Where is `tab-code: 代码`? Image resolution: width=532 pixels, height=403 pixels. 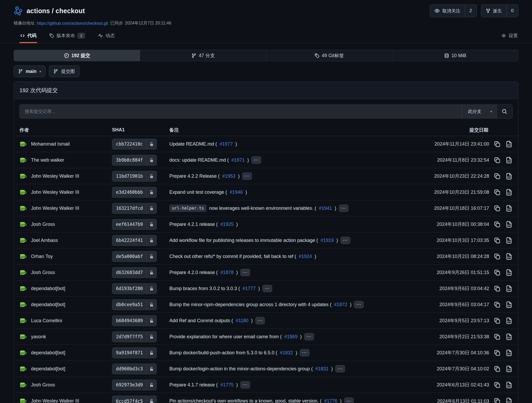
tab-code: 代码 is located at coordinates (28, 36).